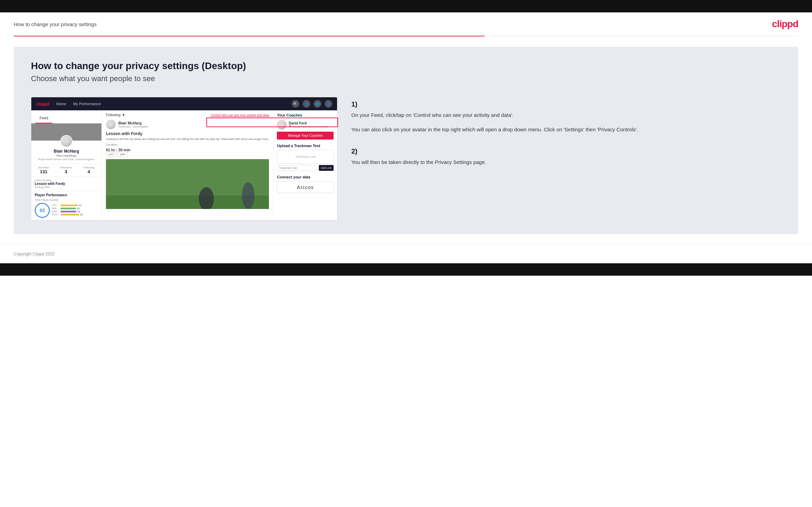 The image size is (812, 507). What do you see at coordinates (297, 168) in the screenshot?
I see `trackman-input` at bounding box center [297, 168].